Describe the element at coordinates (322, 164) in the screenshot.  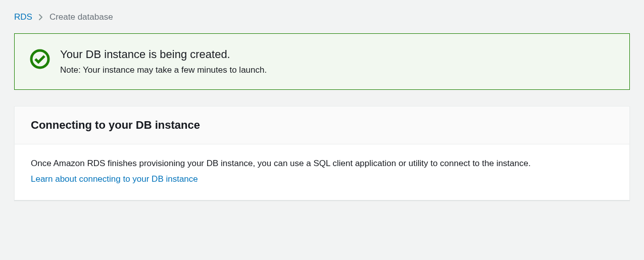
I see `panel-description: Once Amazon RDS finishes provisioning yo…` at that location.